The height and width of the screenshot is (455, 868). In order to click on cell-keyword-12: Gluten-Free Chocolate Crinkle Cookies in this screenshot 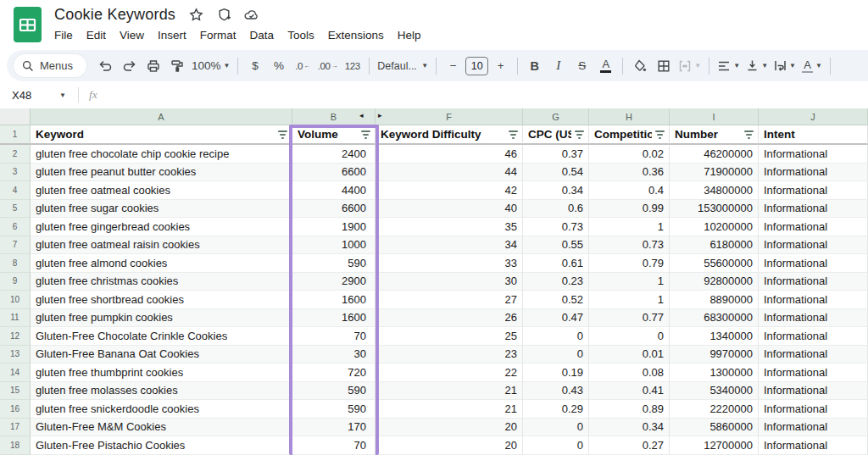, I will do `click(161, 336)`.